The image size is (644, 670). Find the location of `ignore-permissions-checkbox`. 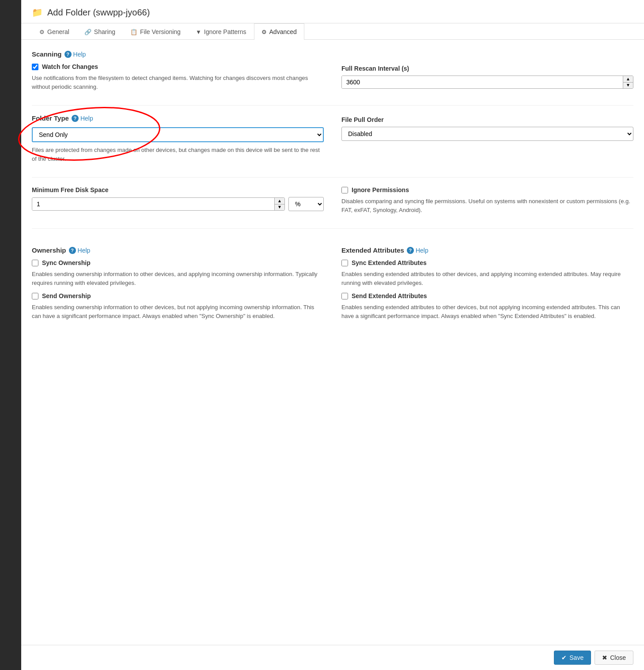

ignore-permissions-checkbox is located at coordinates (345, 190).